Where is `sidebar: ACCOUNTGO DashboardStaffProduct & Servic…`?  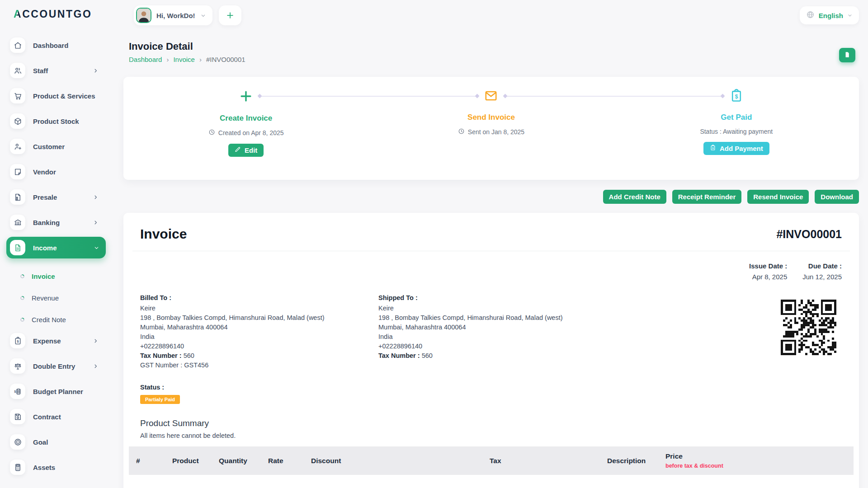 sidebar: ACCOUNTGO DashboardStaffProduct & Servic… is located at coordinates (54, 244).